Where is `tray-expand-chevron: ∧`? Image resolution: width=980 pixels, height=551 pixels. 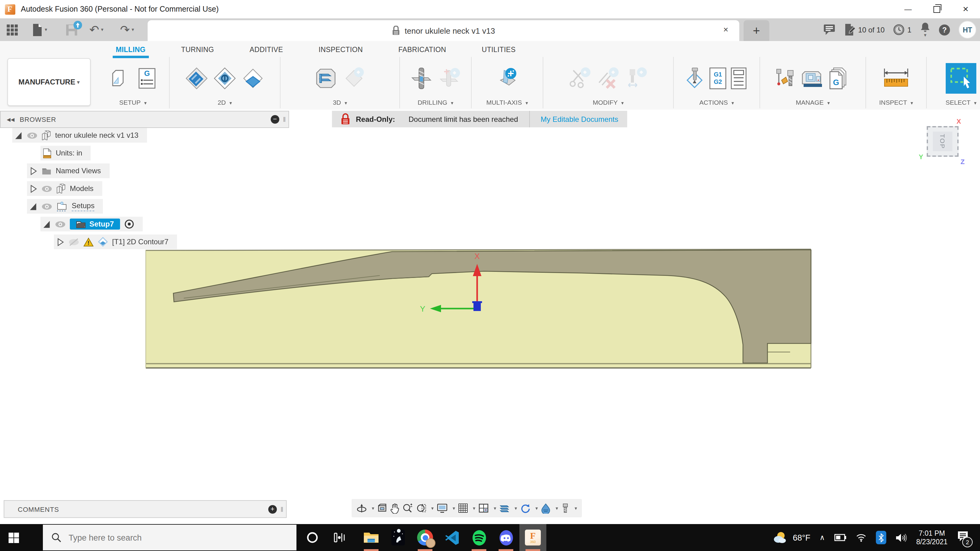
tray-expand-chevron: ∧ is located at coordinates (822, 538).